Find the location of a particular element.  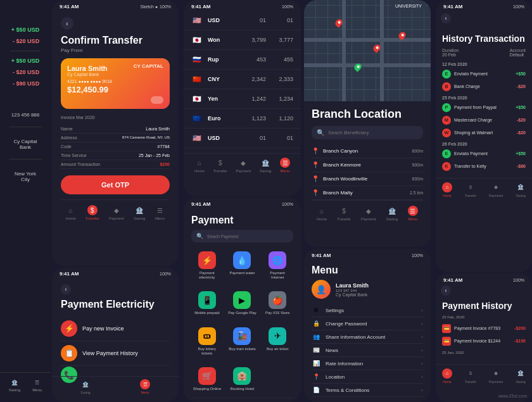

history-back-btn: ‹ is located at coordinates (446, 18).